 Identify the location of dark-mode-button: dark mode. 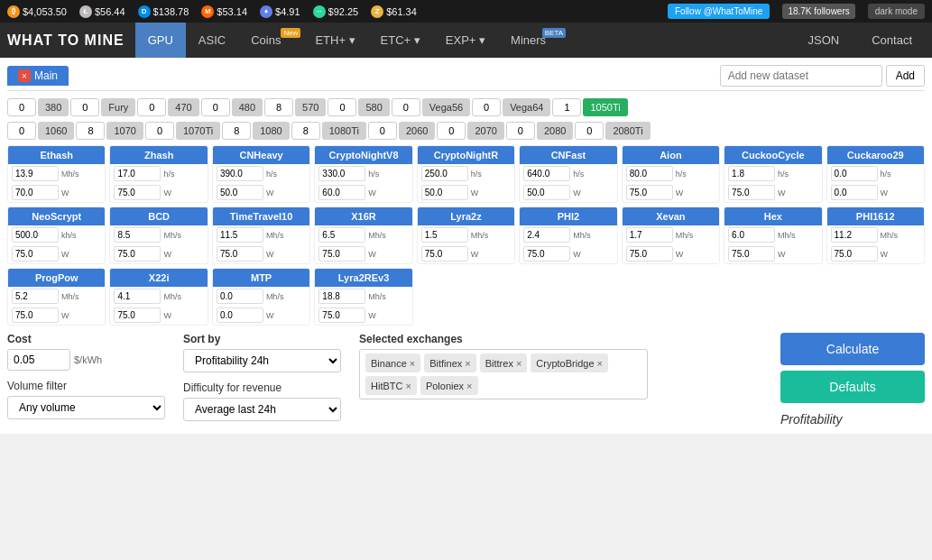
(897, 11).